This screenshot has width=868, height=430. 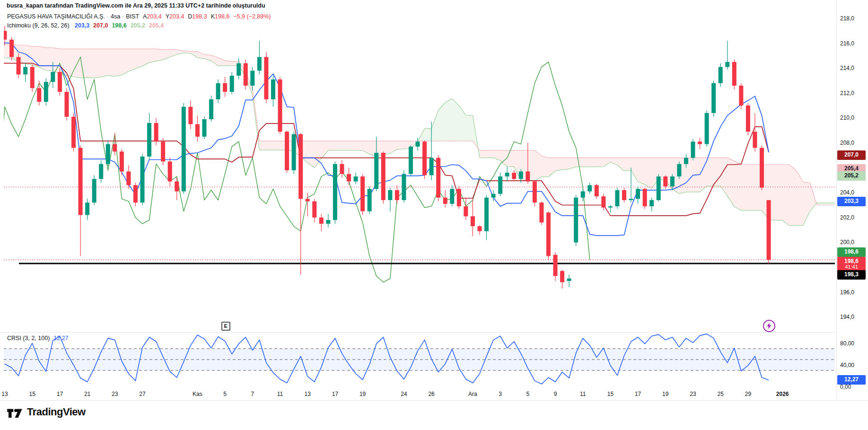 I want to click on price-tick: 208,0, so click(x=847, y=143).